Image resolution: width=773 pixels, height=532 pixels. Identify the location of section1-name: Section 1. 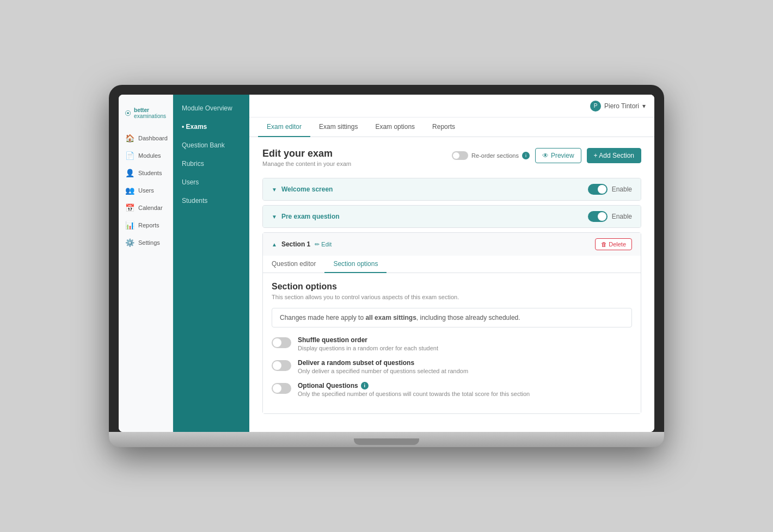
(296, 244).